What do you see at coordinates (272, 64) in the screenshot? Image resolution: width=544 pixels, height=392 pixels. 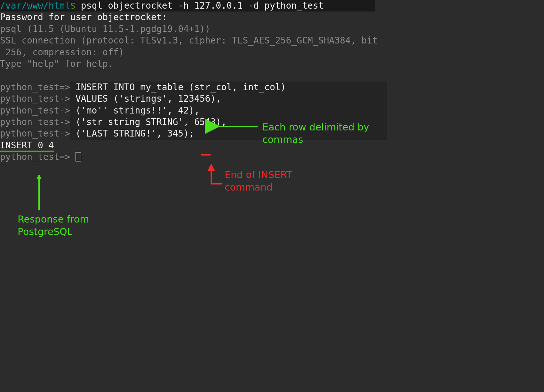 I see `help-hint: Type "help" for help.` at bounding box center [272, 64].